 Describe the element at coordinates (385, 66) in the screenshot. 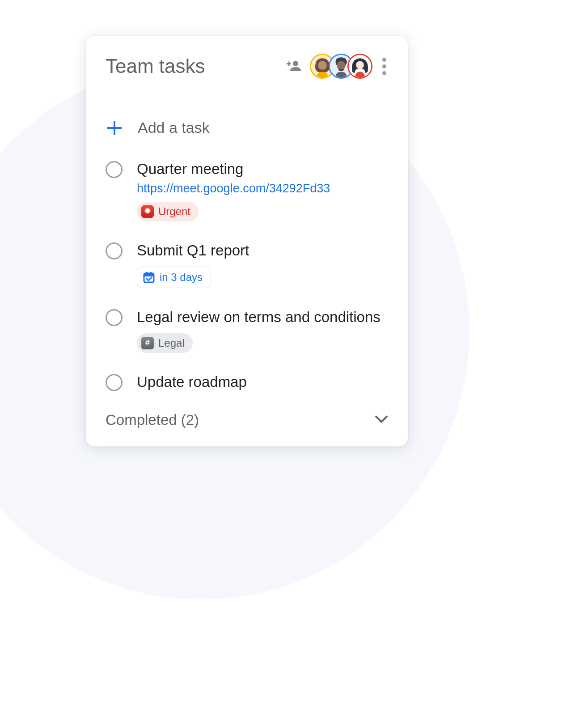

I see `more-menu-icon` at that location.